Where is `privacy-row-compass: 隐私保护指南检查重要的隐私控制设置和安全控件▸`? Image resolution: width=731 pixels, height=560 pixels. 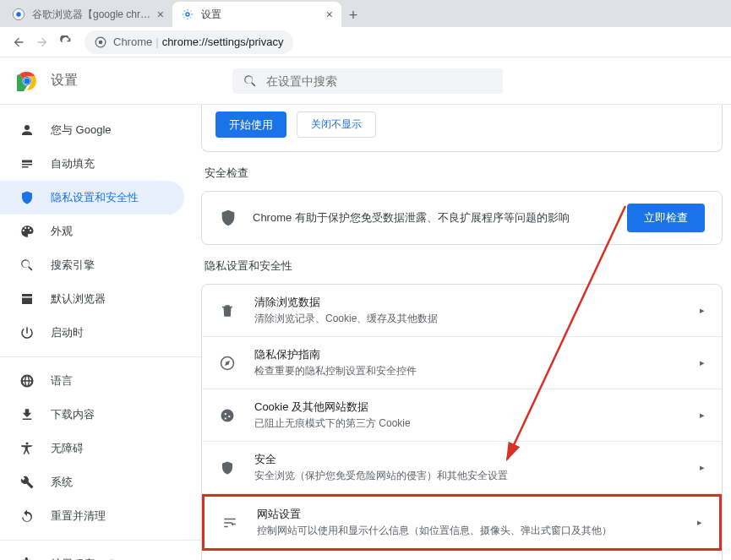 privacy-row-compass: 隐私保护指南检查重要的隐私控制设置和安全控件▸ is located at coordinates (461, 363).